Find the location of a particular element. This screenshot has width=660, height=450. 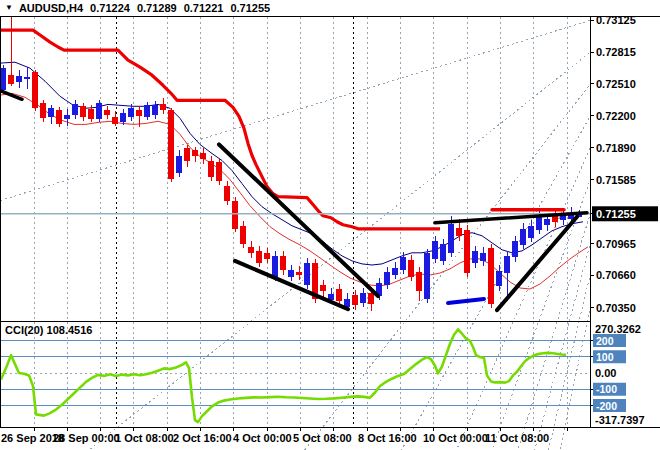

time-axis-label: 28 Sep 00:00 is located at coordinates (86, 438).